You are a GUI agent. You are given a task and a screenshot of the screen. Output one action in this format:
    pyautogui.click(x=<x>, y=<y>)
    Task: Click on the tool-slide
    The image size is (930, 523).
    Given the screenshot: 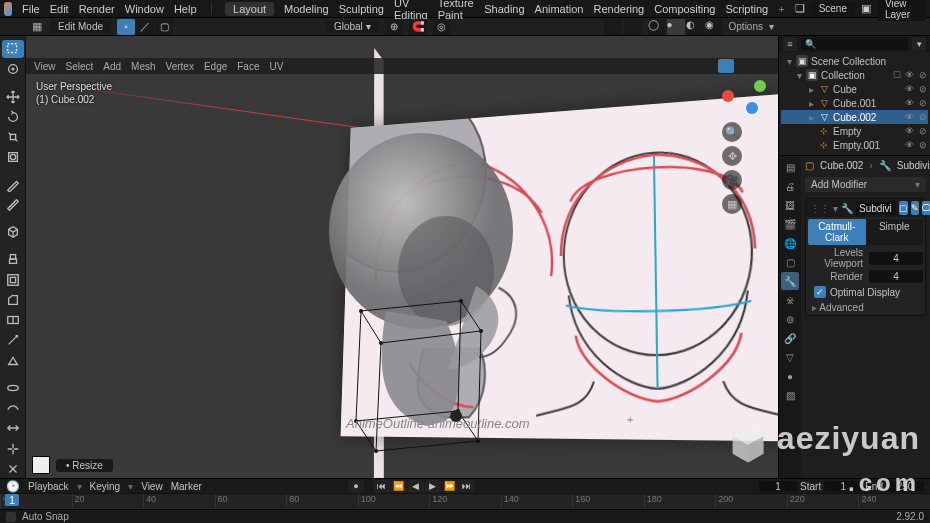 What is the action you would take?
    pyautogui.click(x=13, y=428)
    